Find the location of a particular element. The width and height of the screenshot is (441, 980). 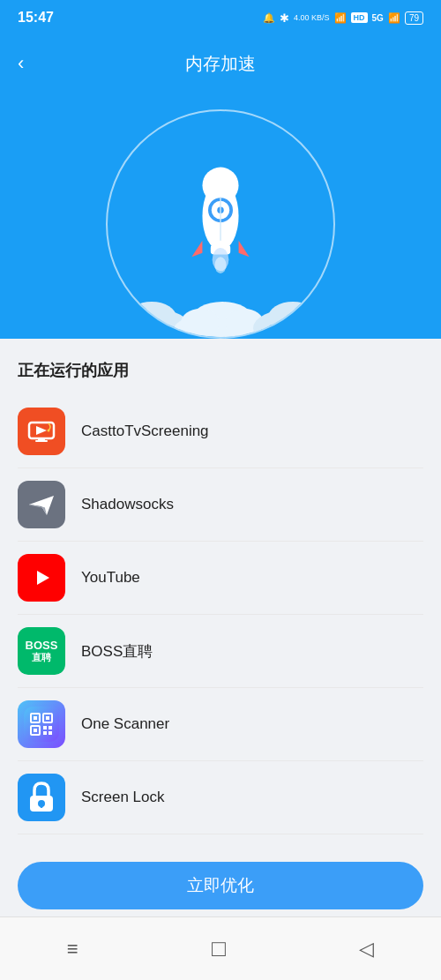

screenlock-icon is located at coordinates (41, 797).